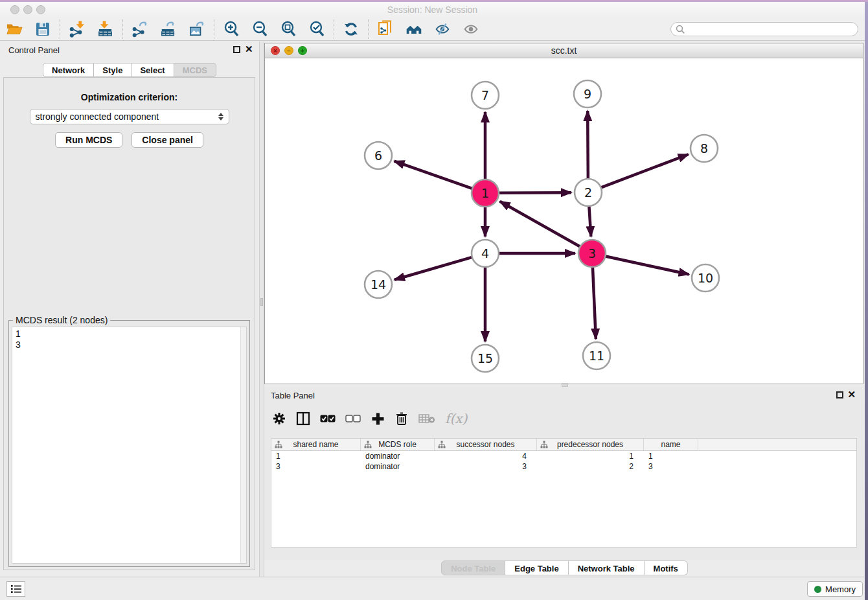  Describe the element at coordinates (130, 50) in the screenshot. I see `control-panel-header: Control Panel ✕` at that location.